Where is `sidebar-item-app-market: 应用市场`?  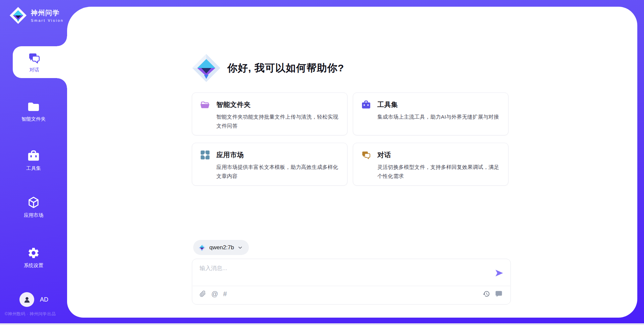 sidebar-item-app-market: 应用市场 is located at coordinates (34, 207).